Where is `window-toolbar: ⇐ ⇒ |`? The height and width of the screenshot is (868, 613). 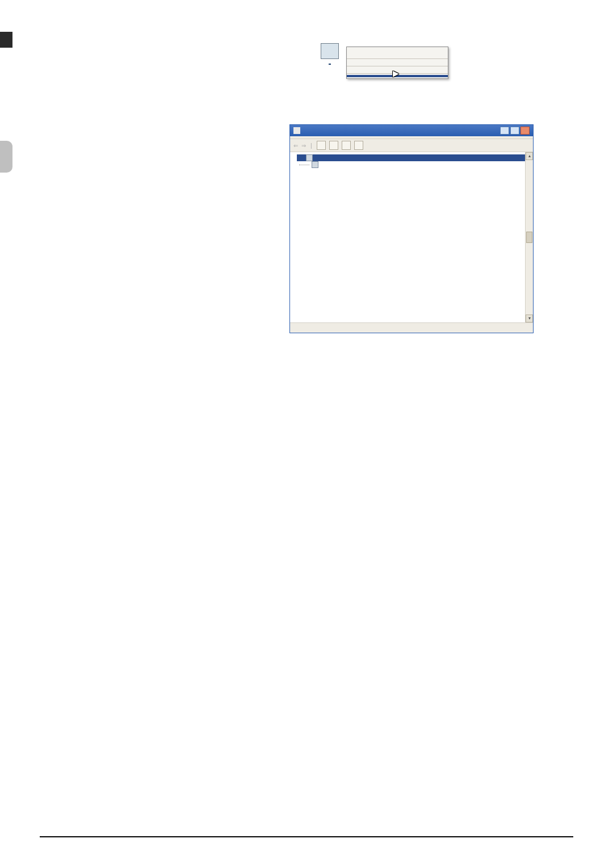
window-toolbar: ⇐ ⇒ | is located at coordinates (412, 145).